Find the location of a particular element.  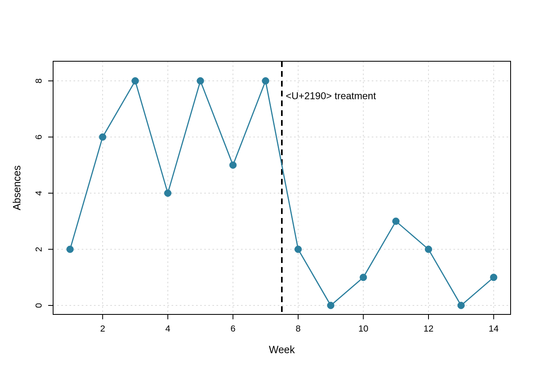

x-tick-label: 4 is located at coordinates (168, 328).